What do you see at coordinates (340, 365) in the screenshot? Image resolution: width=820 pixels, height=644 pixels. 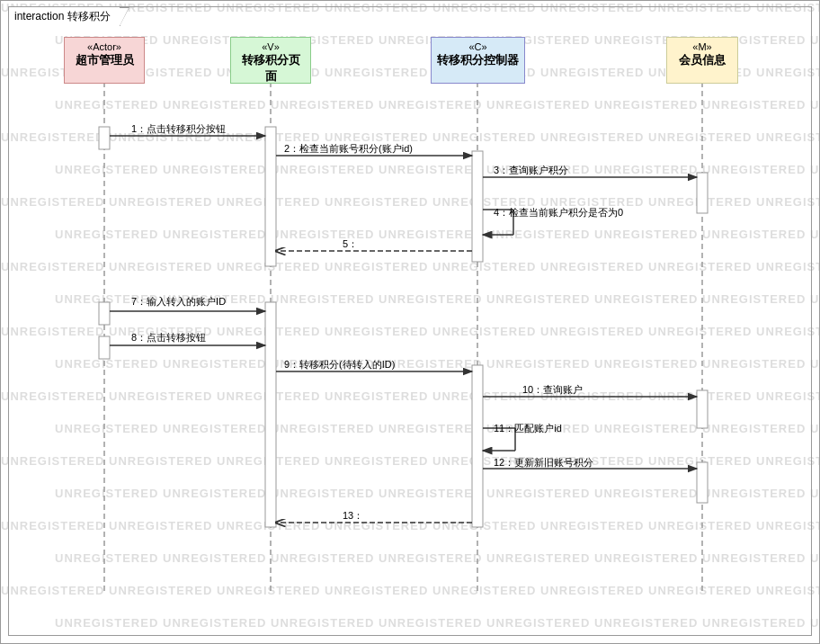 I see `msg-9-label: 9：转移积分(待转入的ID)` at bounding box center [340, 365].